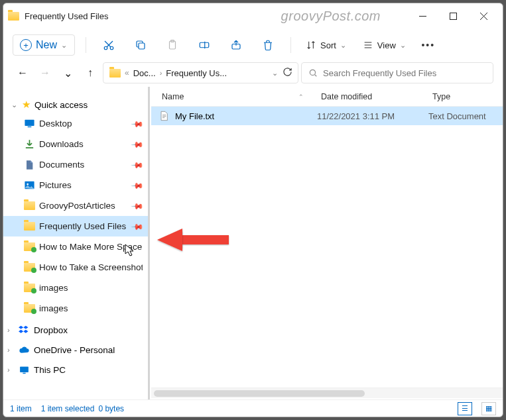 The width and height of the screenshot is (506, 420). What do you see at coordinates (84, 123) in the screenshot?
I see `sidebar-item-label: Desktop` at bounding box center [84, 123].